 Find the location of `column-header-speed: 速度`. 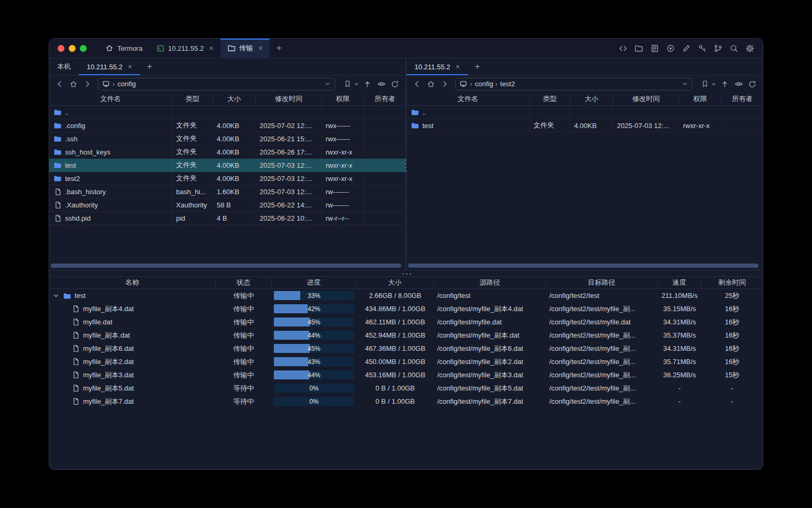

column-header-speed: 速度 is located at coordinates (680, 283).